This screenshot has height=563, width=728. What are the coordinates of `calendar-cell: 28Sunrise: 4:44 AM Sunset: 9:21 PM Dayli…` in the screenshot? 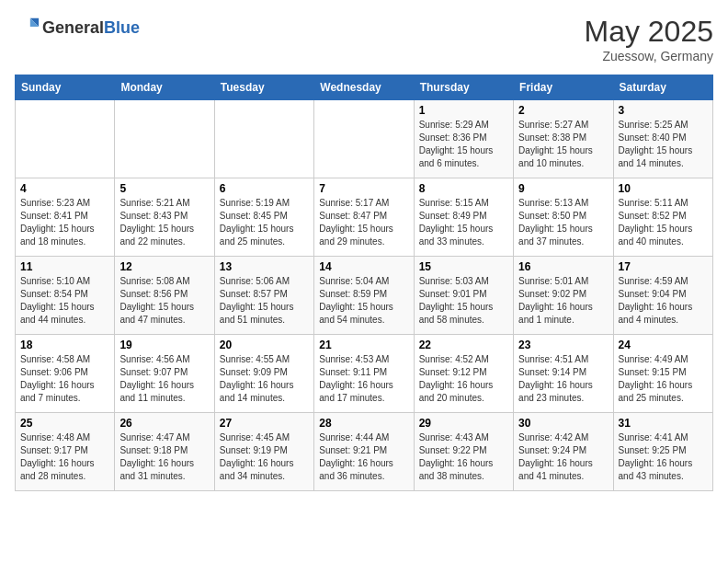 It's located at (364, 453).